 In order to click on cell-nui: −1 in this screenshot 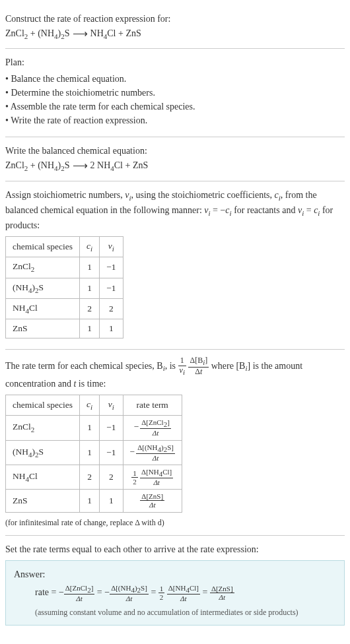, I will do `click(111, 288)`.